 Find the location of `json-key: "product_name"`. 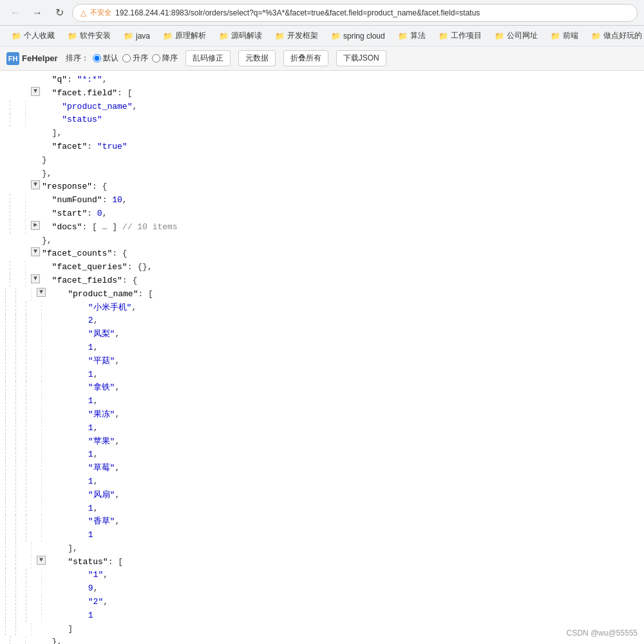

json-key: "product_name" is located at coordinates (103, 294).